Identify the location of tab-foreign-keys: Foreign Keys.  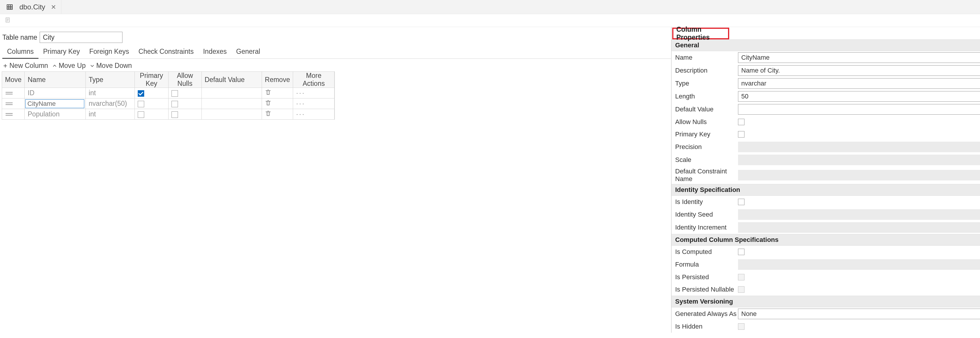
(109, 52).